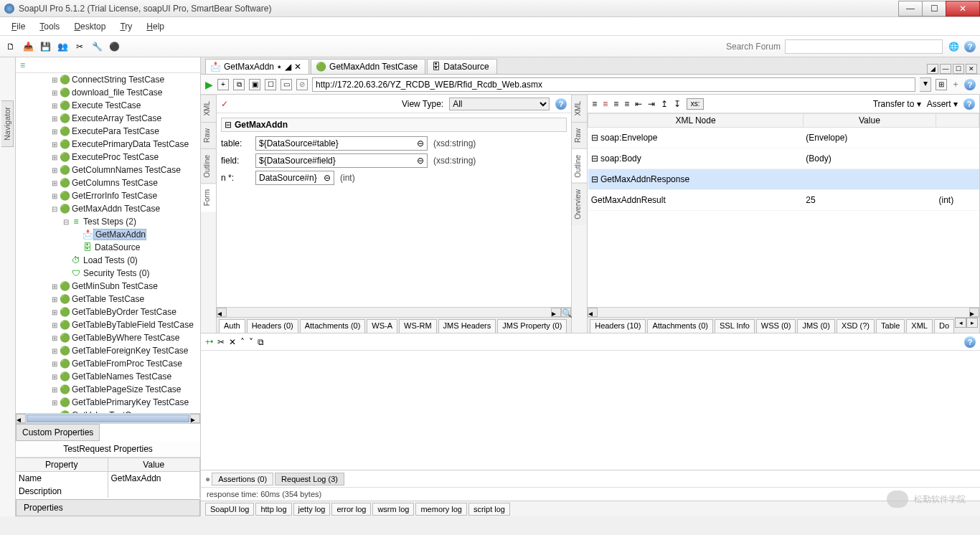 The width and height of the screenshot is (980, 535). Describe the element at coordinates (108, 402) in the screenshot. I see `tree-node: ⊞🟢GetTablePrimaryKey TestCase` at that location.